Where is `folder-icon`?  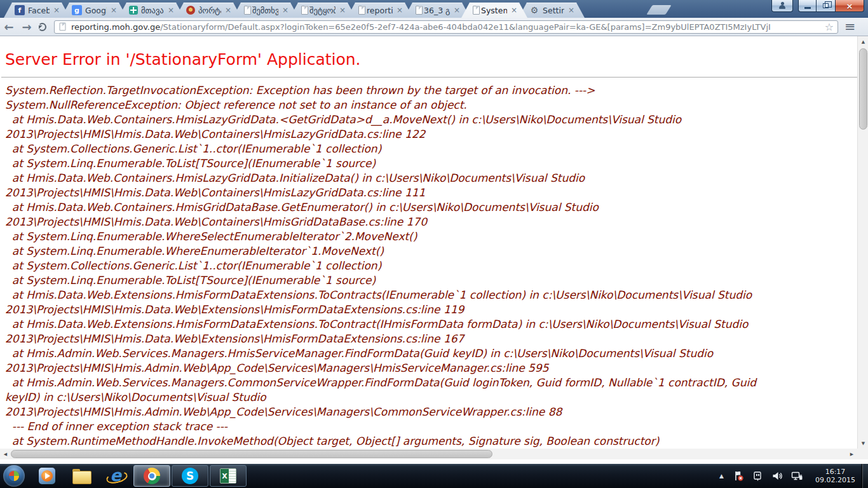
folder-icon is located at coordinates (81, 476).